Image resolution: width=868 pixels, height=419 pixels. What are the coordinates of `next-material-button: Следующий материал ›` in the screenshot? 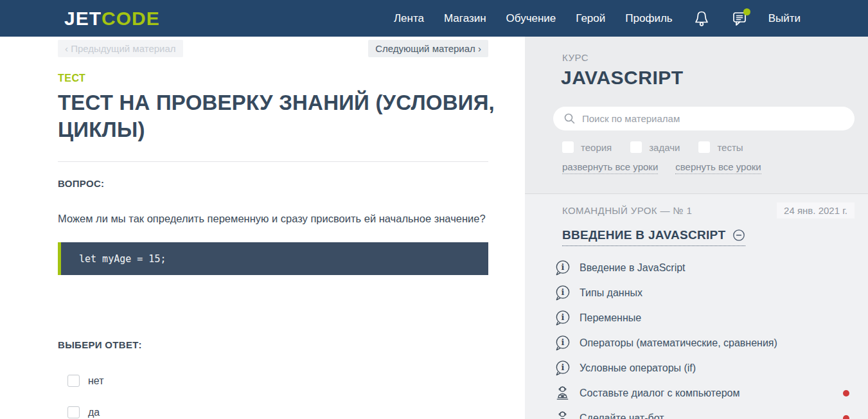 It's located at (428, 49).